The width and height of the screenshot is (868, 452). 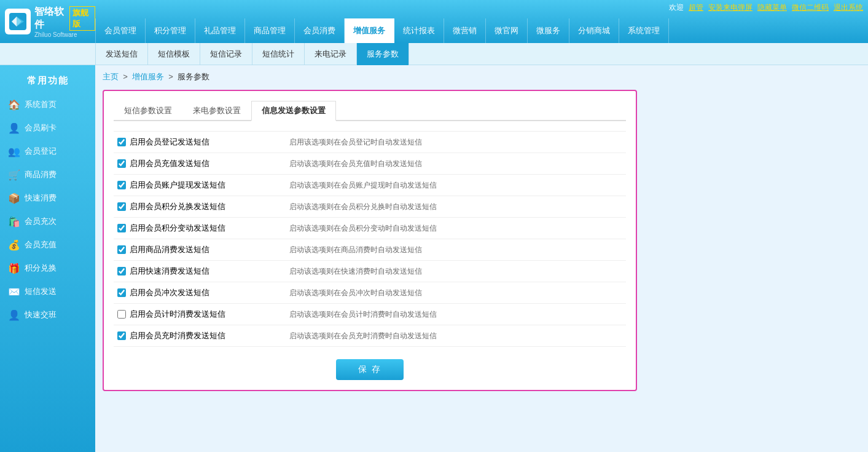 What do you see at coordinates (111, 76) in the screenshot?
I see `breadcrumb-home: 主页` at bounding box center [111, 76].